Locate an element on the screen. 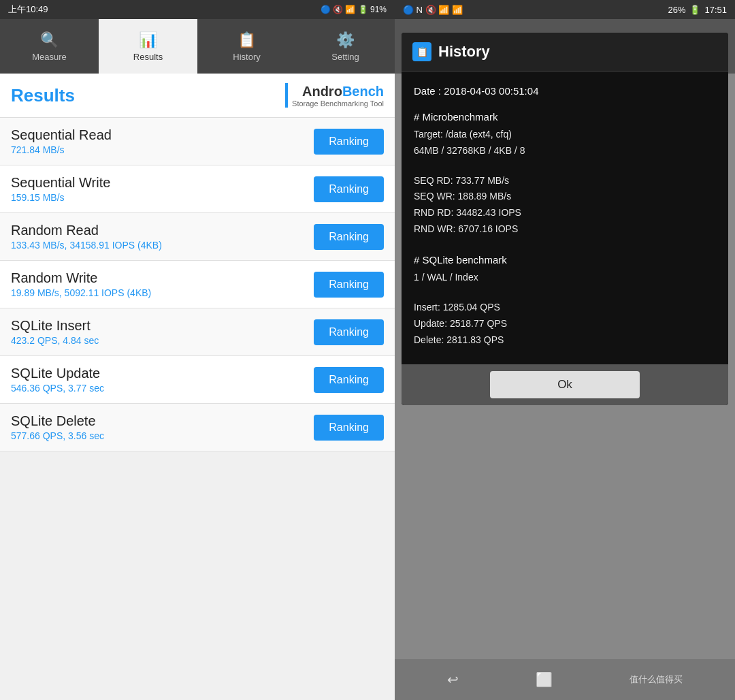 The height and width of the screenshot is (700, 735). result-value-1: 159.15 MB/s is located at coordinates (61, 197).